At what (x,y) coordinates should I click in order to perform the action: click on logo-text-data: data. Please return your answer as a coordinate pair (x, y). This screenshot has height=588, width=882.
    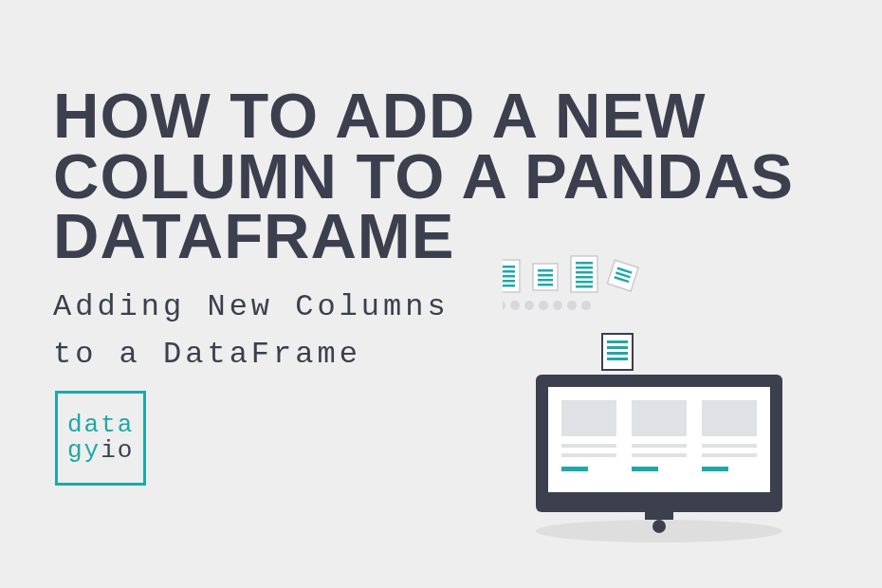
    Looking at the image, I should click on (101, 425).